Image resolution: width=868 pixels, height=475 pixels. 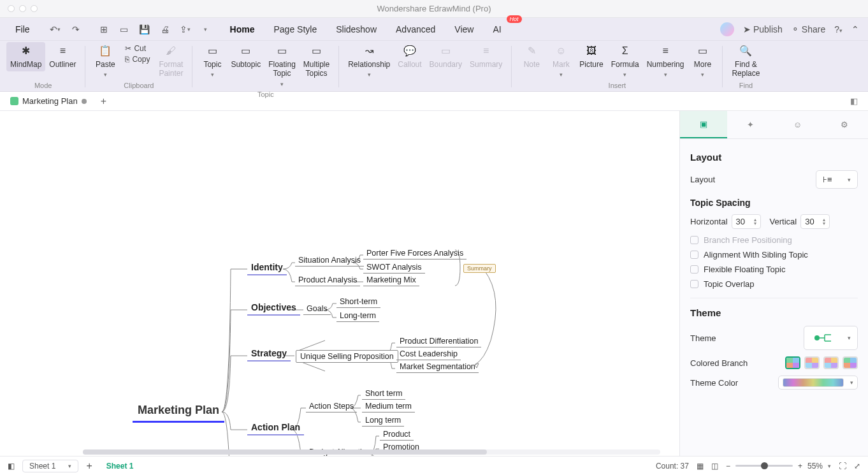 I want to click on tab-page-style: Page Style, so click(x=295, y=29).